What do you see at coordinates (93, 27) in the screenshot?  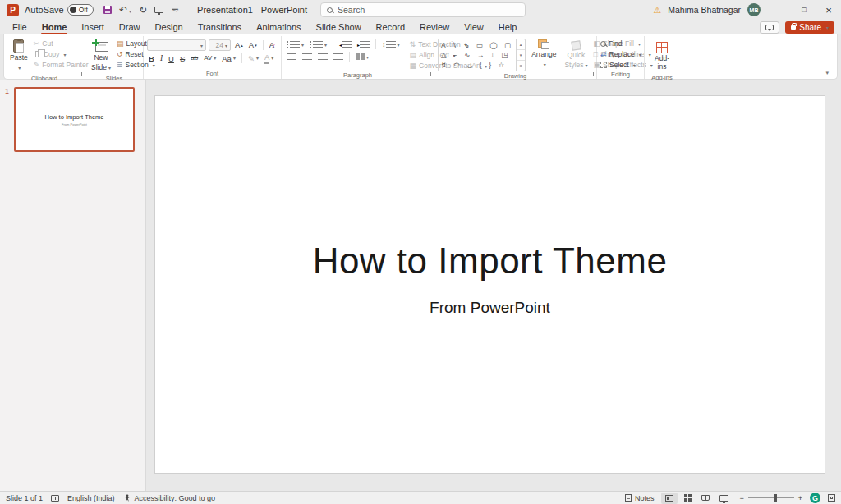 I see `tab-insert: Insert` at bounding box center [93, 27].